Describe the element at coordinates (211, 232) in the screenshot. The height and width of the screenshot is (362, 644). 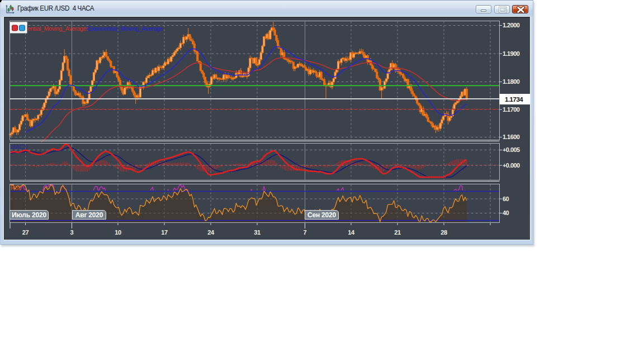
I see `svg-text: 24` at that location.